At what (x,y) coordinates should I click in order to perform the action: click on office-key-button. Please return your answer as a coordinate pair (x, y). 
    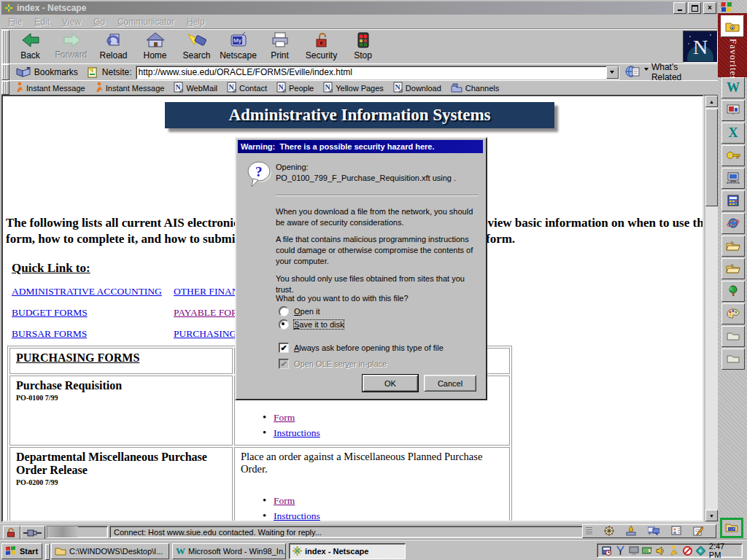
    Looking at the image, I should click on (733, 156).